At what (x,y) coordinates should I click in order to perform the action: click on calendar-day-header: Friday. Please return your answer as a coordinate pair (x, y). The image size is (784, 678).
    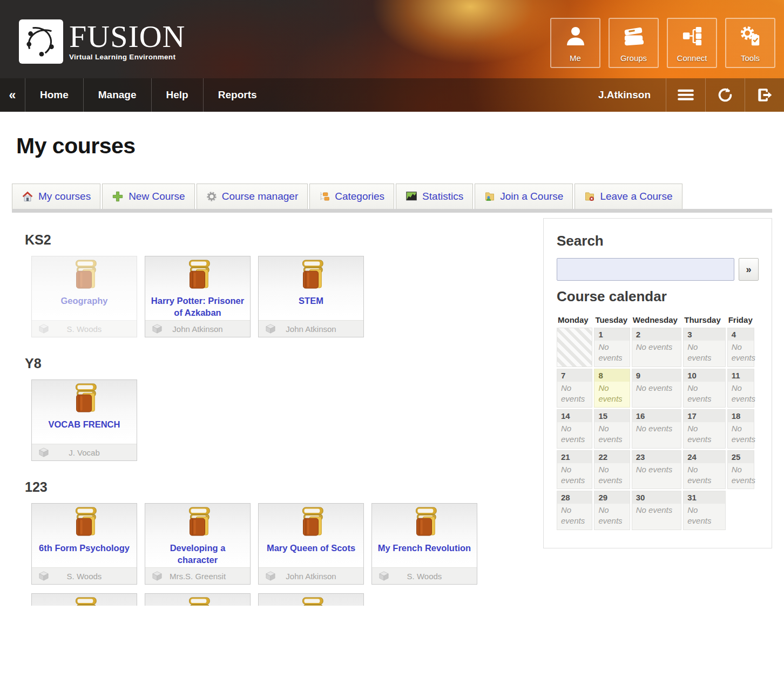
    Looking at the image, I should click on (741, 321).